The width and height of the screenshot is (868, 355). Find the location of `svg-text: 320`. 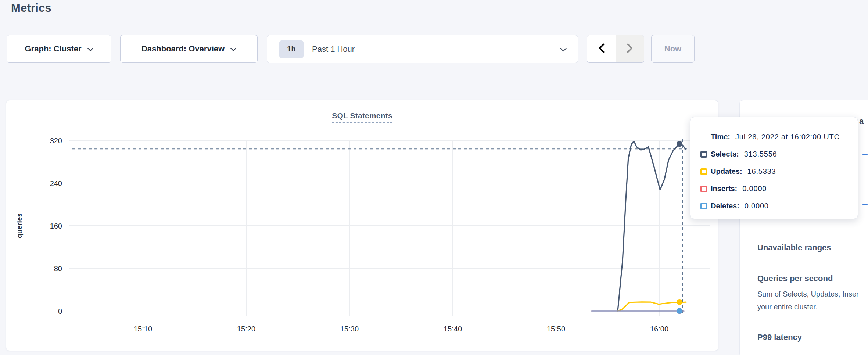

svg-text: 320 is located at coordinates (56, 141).